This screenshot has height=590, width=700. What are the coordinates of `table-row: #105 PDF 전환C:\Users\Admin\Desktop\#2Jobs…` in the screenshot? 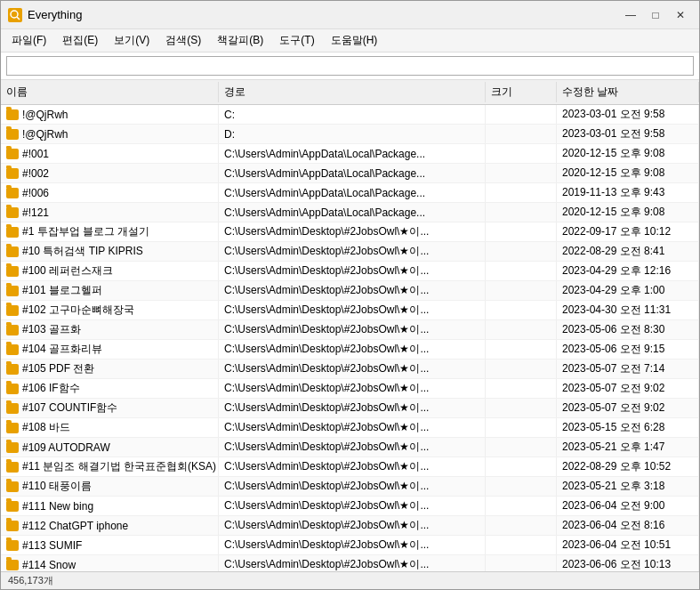 It's located at (350, 369).